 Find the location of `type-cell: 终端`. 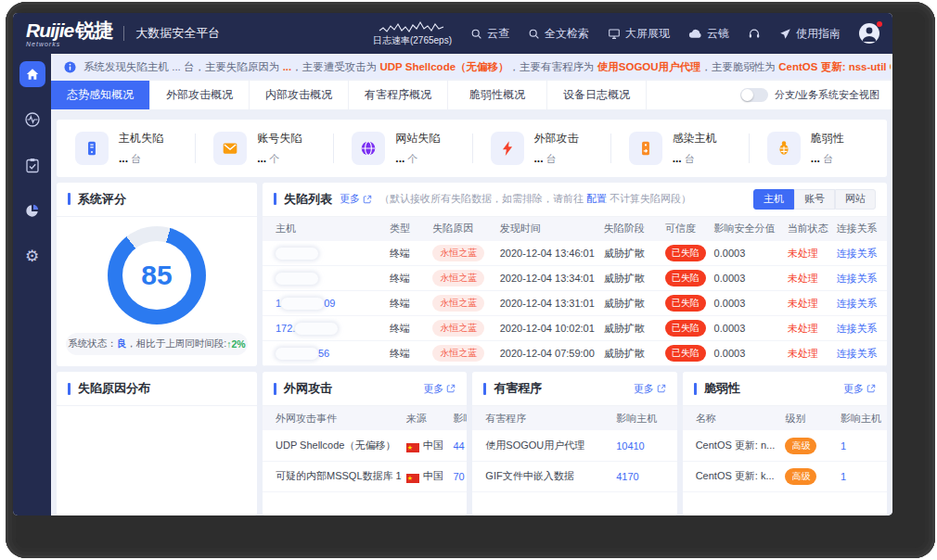

type-cell: 终端 is located at coordinates (406, 354).